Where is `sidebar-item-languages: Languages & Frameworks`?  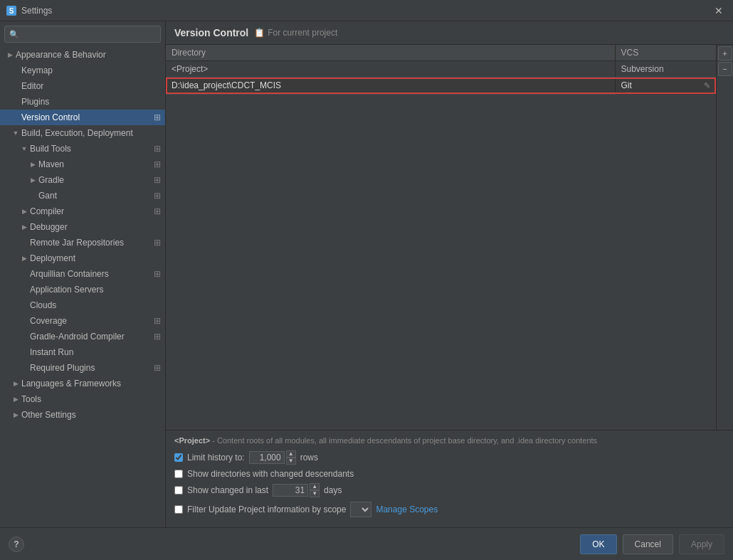
sidebar-item-languages: Languages & Frameworks is located at coordinates (83, 384).